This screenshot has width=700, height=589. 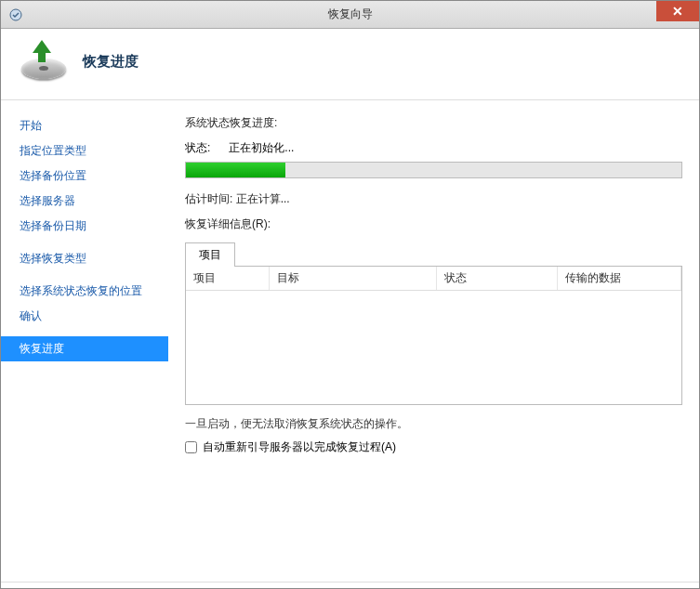 I want to click on estimate-value: 正在计算..., so click(x=263, y=199).